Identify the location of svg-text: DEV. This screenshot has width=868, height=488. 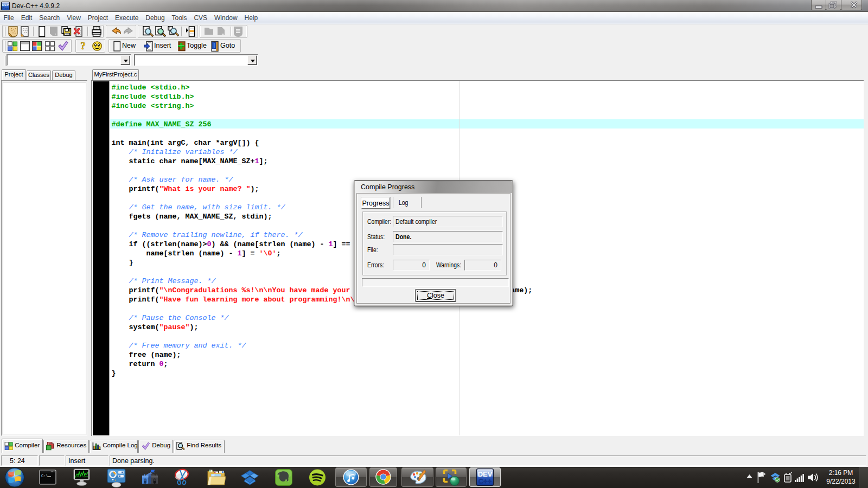
(5, 5).